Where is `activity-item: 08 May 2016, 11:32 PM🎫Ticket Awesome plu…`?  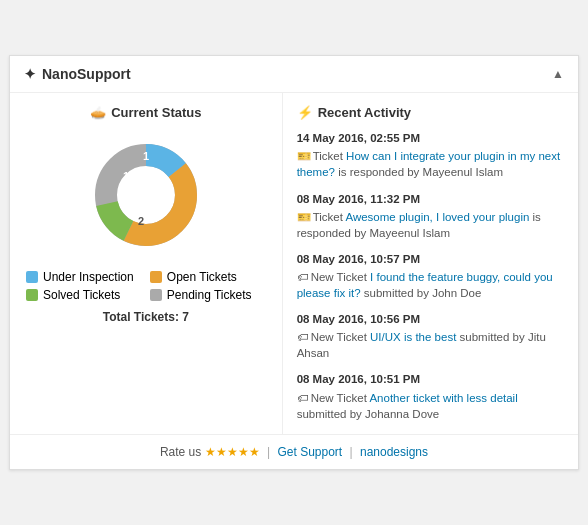 activity-item: 08 May 2016, 11:32 PM🎫Ticket Awesome plu… is located at coordinates (430, 216).